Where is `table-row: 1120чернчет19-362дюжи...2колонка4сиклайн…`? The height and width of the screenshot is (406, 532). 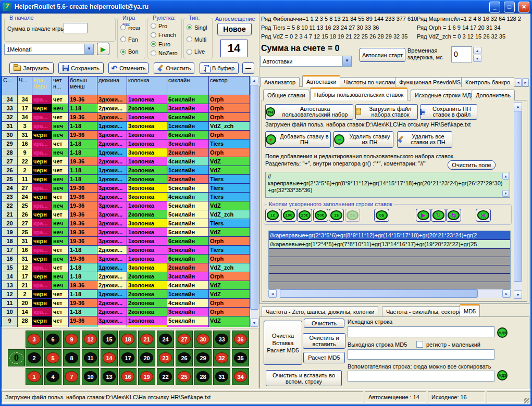 table-row: 1120чернчет19-362дюжи...2колонка4сиклайн… is located at coordinates (126, 303).